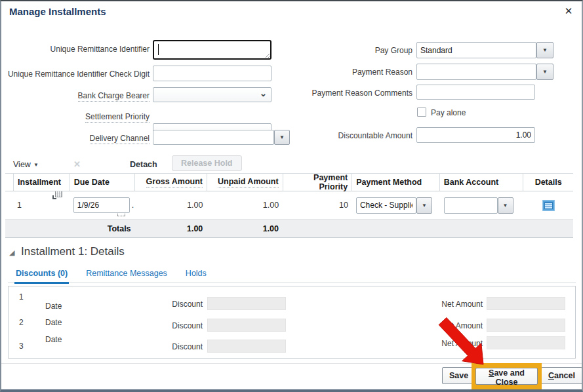  I want to click on bank-charge-bearer-select: ⌄, so click(212, 94).